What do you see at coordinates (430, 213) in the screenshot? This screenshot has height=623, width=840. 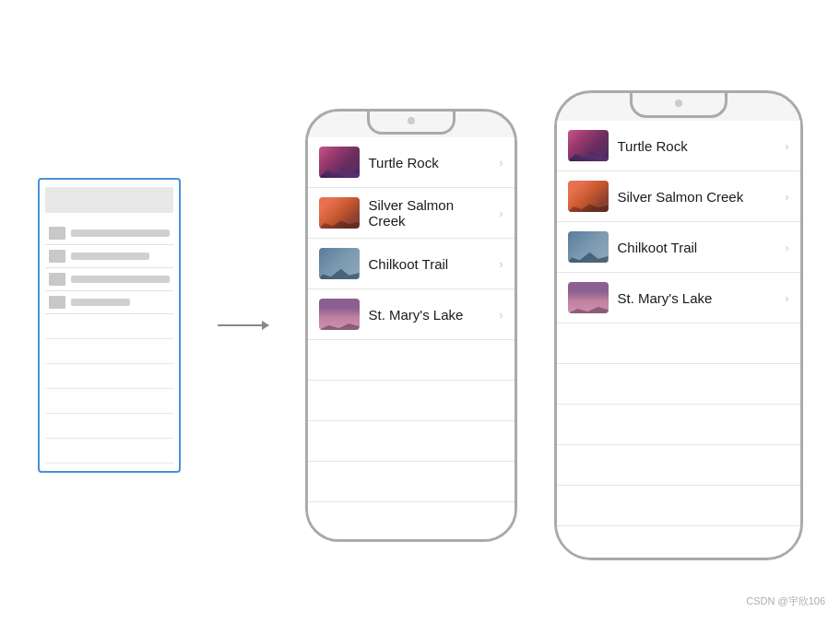 I see `item-label-silver-salmon-1: Silver Salmon Creek` at bounding box center [430, 213].